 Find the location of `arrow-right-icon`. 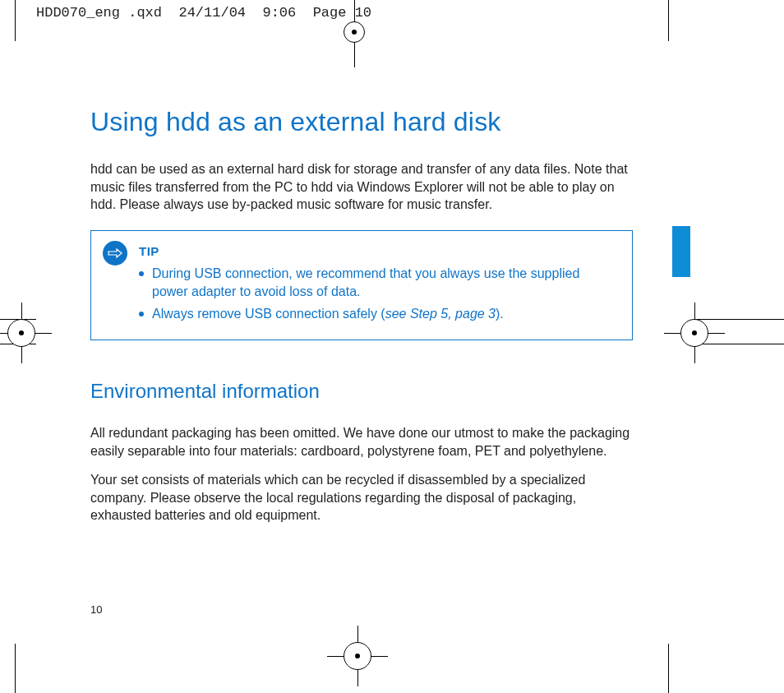

arrow-right-icon is located at coordinates (115, 253).